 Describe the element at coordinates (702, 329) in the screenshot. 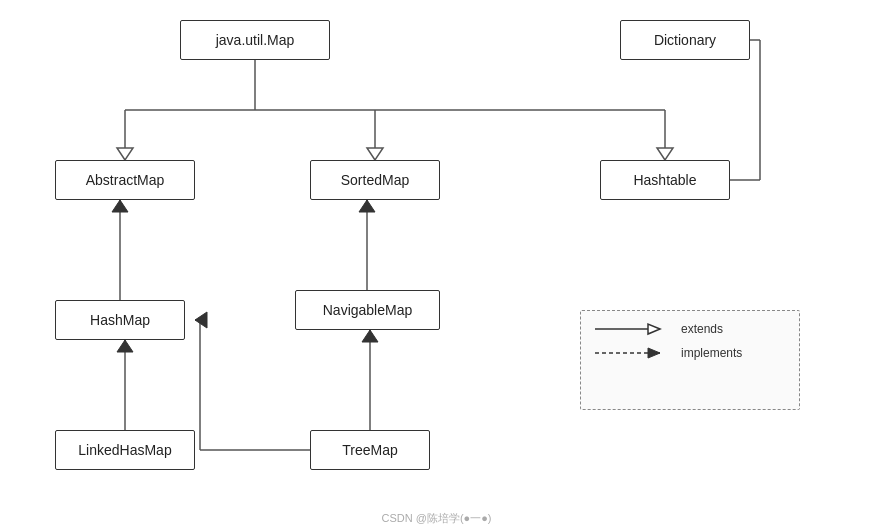

I see `legend-extends-label: extends` at that location.